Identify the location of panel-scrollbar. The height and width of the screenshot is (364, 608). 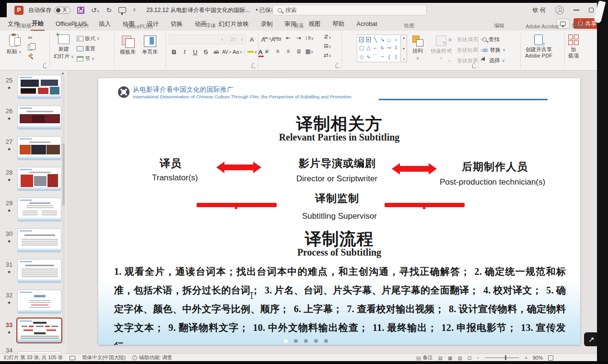
(63, 211).